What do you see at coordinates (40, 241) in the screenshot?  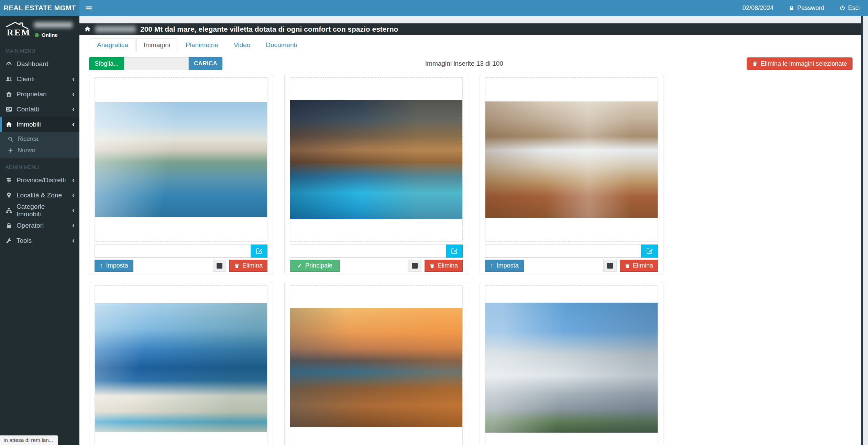 I see `sidebar-item-tools: Tools ‹` at bounding box center [40, 241].